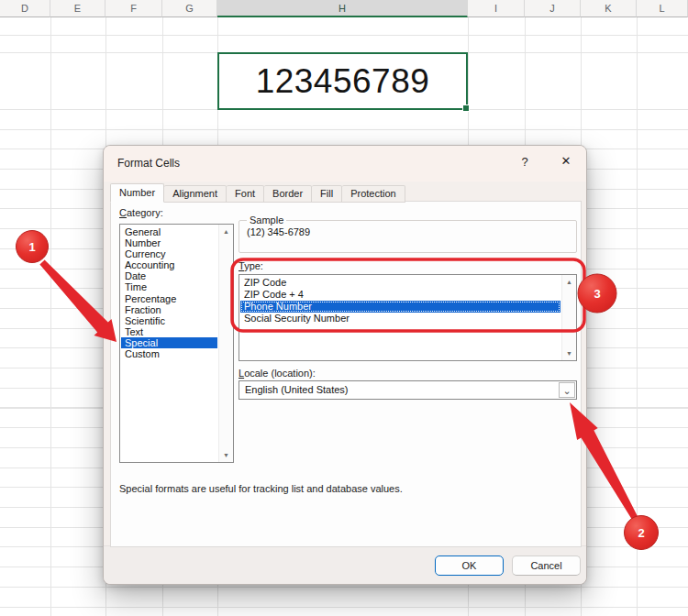  Describe the element at coordinates (552, 9) in the screenshot. I see `column-header-J: J` at that location.